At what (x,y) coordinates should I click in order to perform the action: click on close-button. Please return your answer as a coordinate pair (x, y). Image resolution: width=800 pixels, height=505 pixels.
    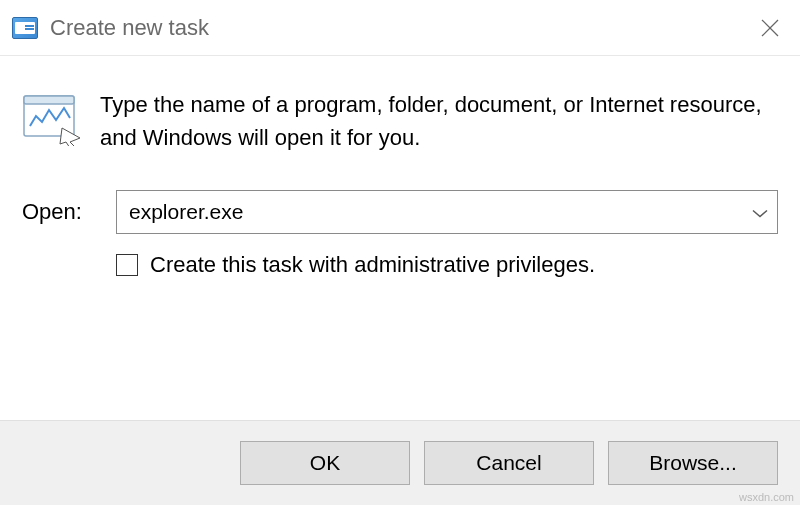
    Looking at the image, I should click on (770, 28).